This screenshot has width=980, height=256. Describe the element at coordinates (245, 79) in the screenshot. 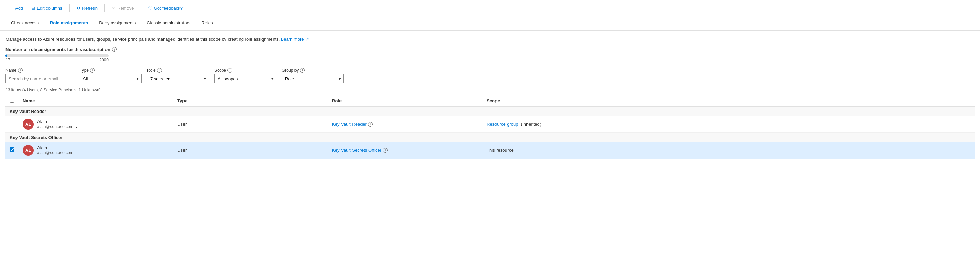

I see `filter-scope-wrapper: All scopes This resource Inherited` at that location.